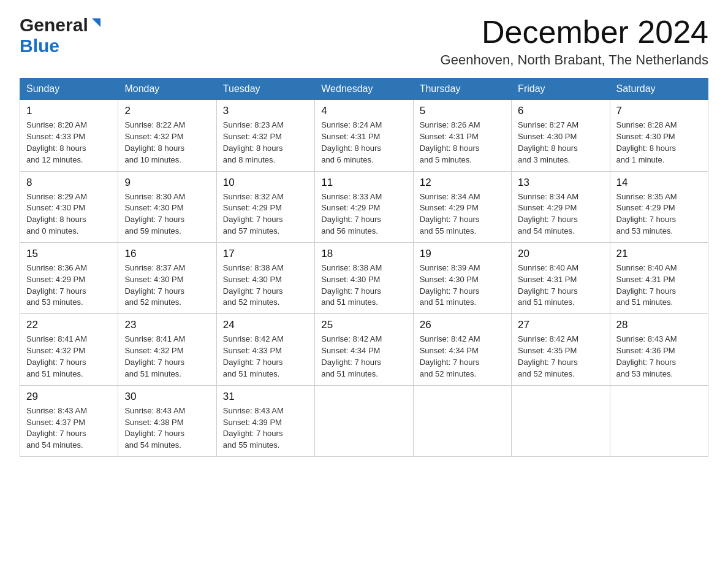 Image resolution: width=728 pixels, height=563 pixels. I want to click on logo-arrow-icon, so click(96, 24).